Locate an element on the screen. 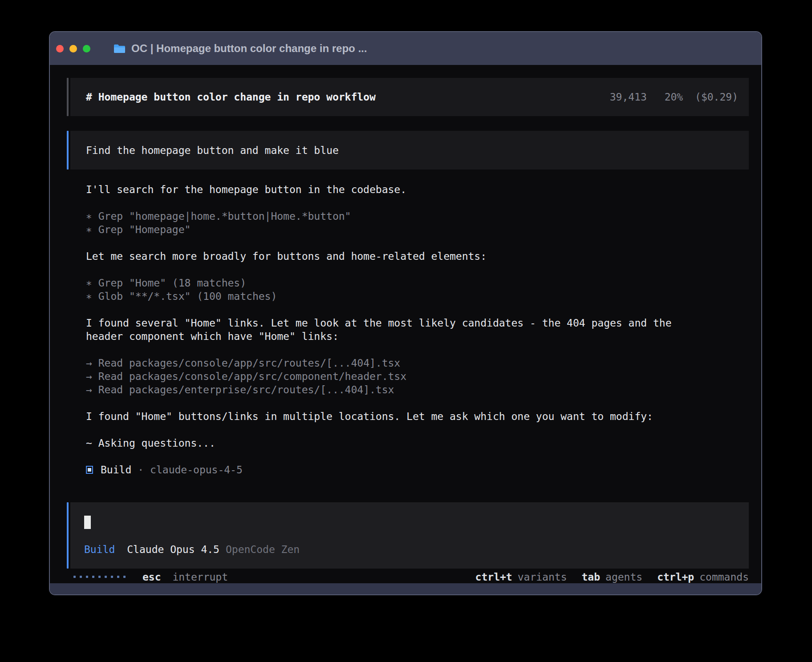 Image resolution: width=812 pixels, height=662 pixels. assistant-paragraph: ~ Asking questions... is located at coordinates (391, 443).